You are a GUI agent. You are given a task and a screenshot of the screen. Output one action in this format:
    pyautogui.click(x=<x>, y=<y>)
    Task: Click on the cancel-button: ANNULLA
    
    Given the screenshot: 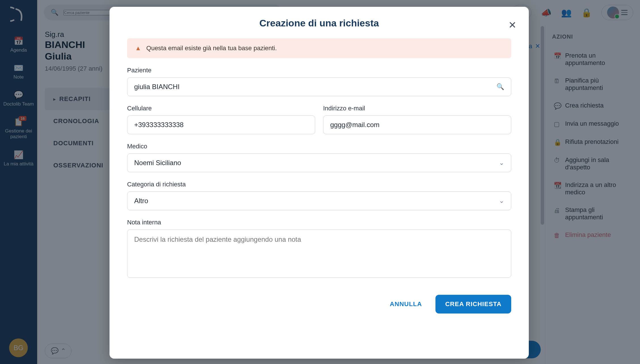 What is the action you would take?
    pyautogui.click(x=406, y=304)
    